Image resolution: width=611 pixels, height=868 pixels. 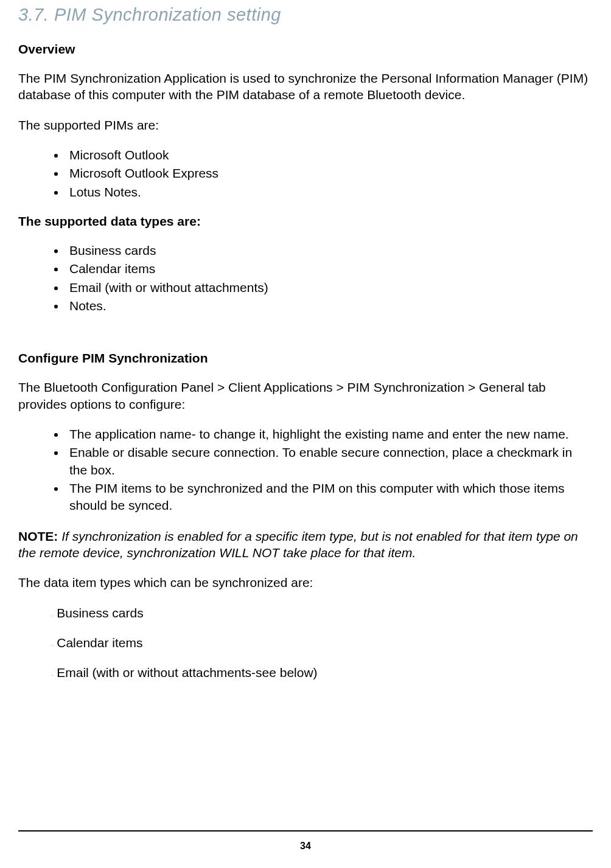 What do you see at coordinates (38, 536) in the screenshot?
I see `note-label: NOTE:` at bounding box center [38, 536].